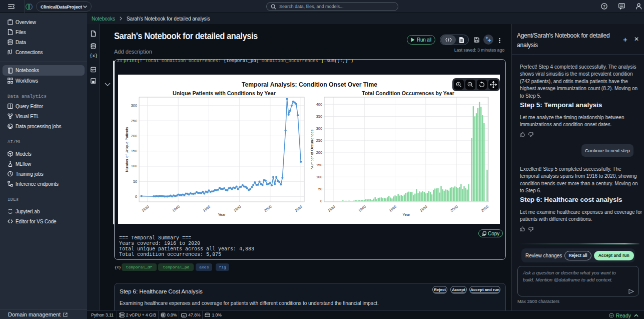  What do you see at coordinates (224, 93) in the screenshot?
I see `svg-text:Unique Patients with Condition: Unique Patients with Conditions by Year` at bounding box center [224, 93].